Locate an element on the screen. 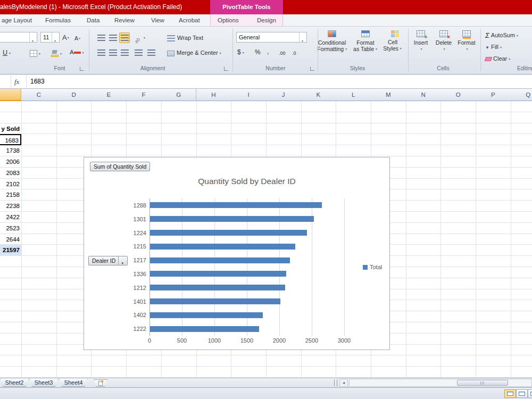  orientation-button is located at coordinates (140, 37).